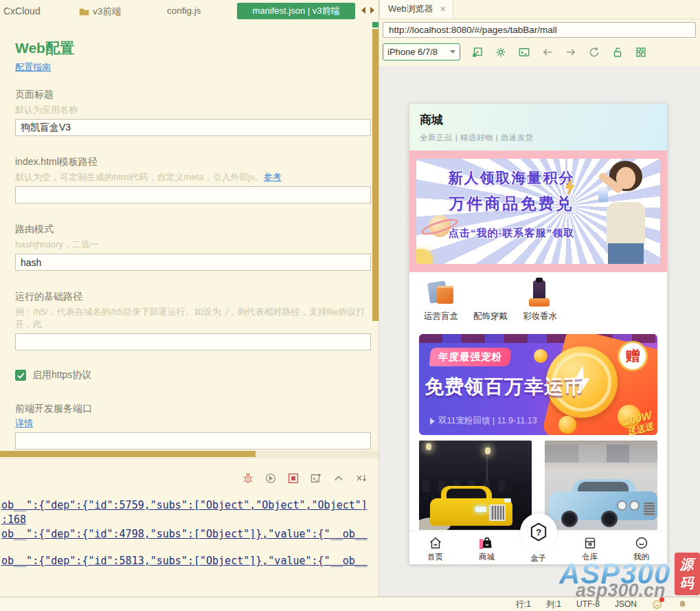  I want to click on console-panel: ob__":{"dep":{"id":5759,"subs":["Object"…, so click(190, 527).